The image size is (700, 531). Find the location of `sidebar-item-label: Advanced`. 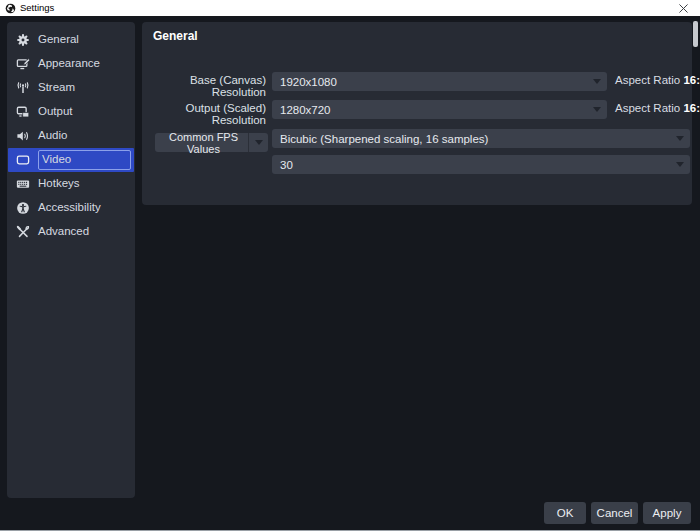

sidebar-item-label: Advanced is located at coordinates (64, 231).